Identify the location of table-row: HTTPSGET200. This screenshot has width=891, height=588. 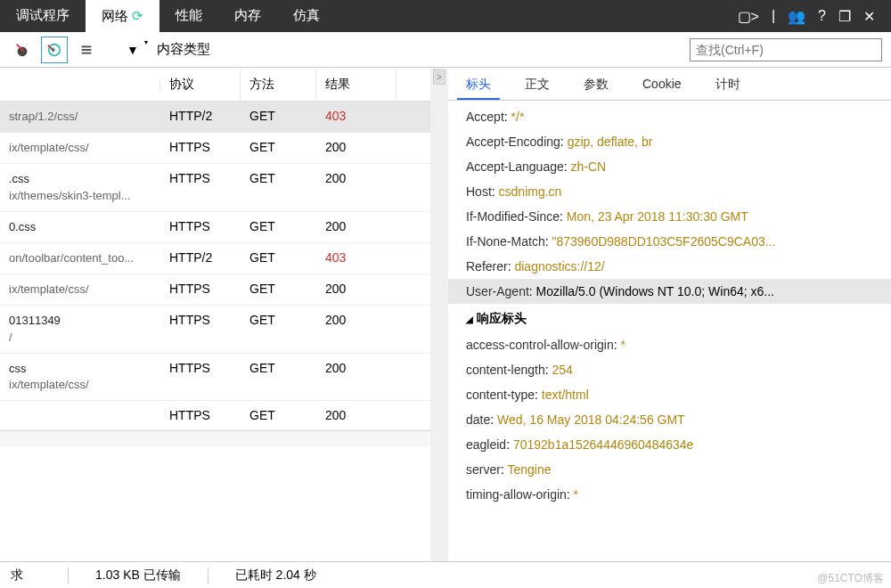
(216, 415).